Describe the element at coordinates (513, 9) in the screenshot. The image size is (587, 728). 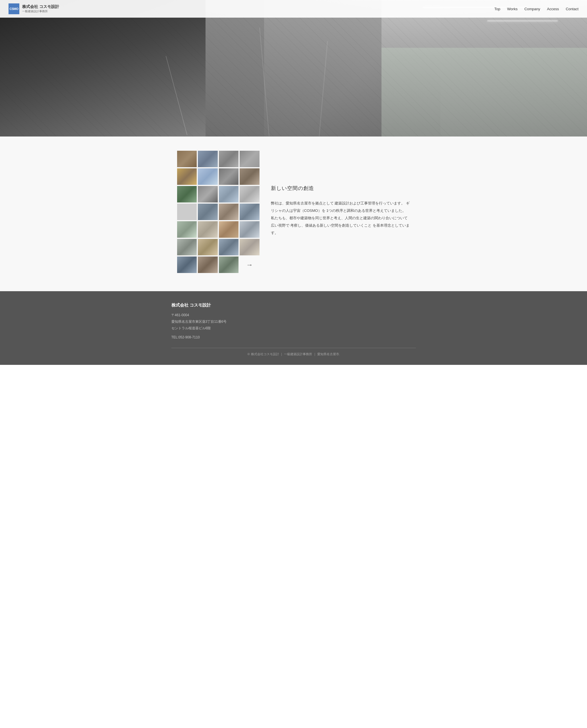
I see `nav-works: Works` at that location.